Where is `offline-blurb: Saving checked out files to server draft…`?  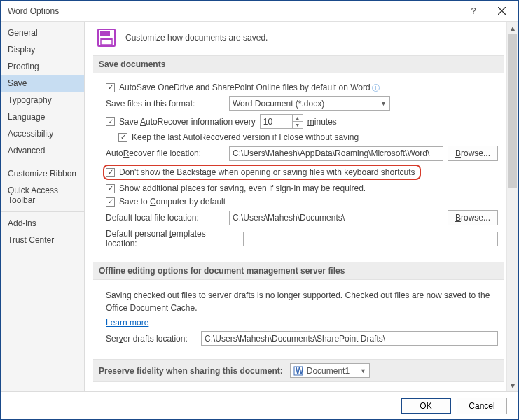 offline-blurb: Saving checked out files to server draft… is located at coordinates (302, 302).